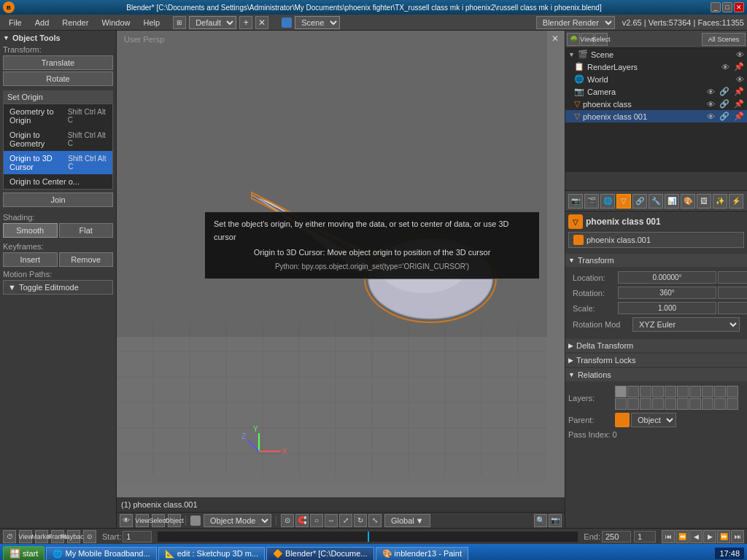 The width and height of the screenshot is (747, 560). I want to click on prop-render-tab: 📷, so click(576, 201).